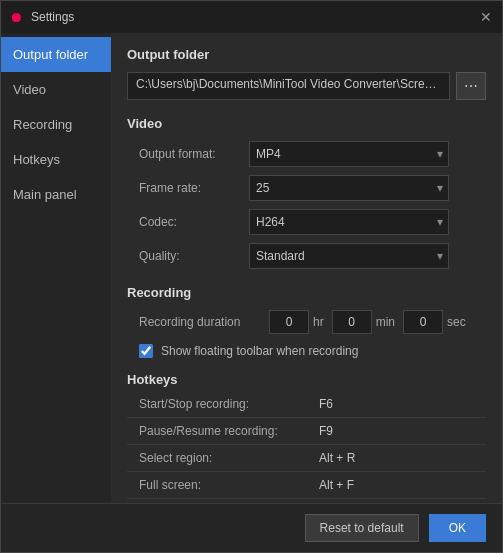 Image resolution: width=503 pixels, height=553 pixels. Describe the element at coordinates (306, 256) in the screenshot. I see `quality-row: Quality: Standard` at that location.